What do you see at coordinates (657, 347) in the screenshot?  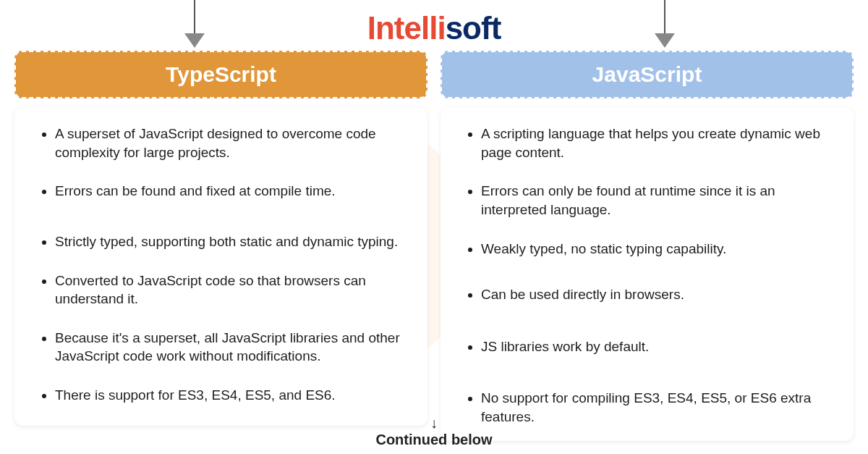 I see `list-item: JS libraries work by default.` at bounding box center [657, 347].